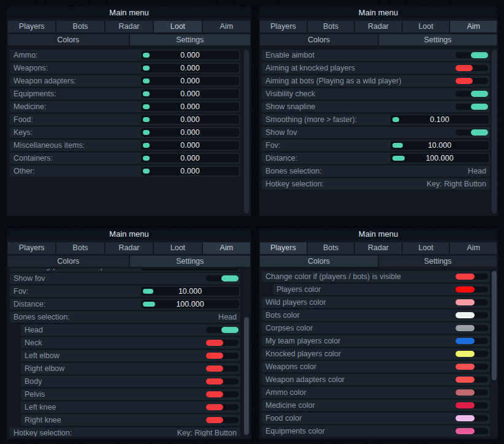 This screenshot has height=444, width=504. Describe the element at coordinates (472, 380) in the screenshot. I see `weapon-adapters-color-swatch` at that location.